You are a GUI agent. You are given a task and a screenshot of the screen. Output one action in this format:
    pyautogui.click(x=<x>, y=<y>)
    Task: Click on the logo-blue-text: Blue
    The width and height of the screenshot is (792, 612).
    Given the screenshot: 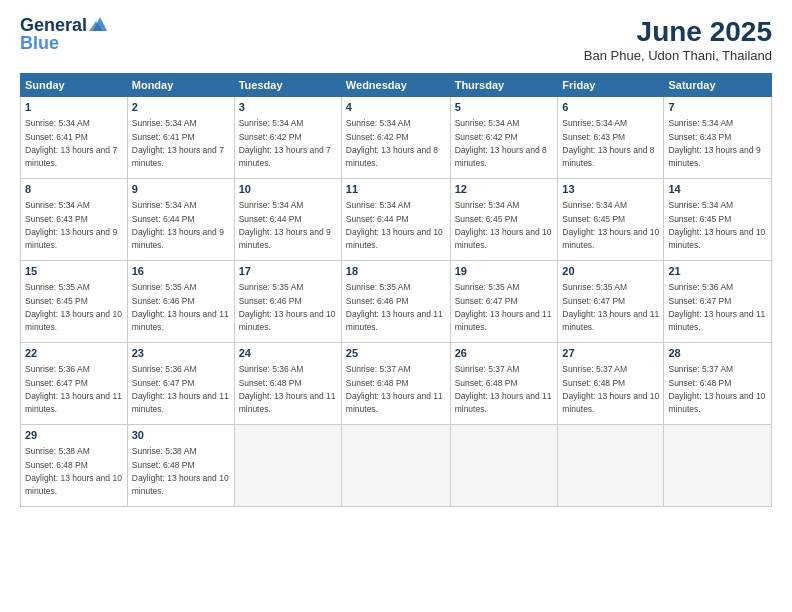 What is the action you would take?
    pyautogui.click(x=40, y=44)
    